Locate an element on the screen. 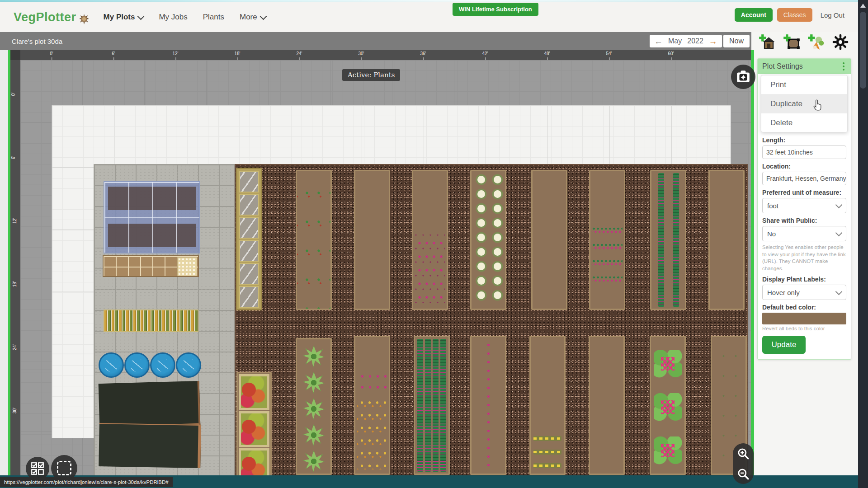  bed-yellow-sowings is located at coordinates (547, 405).